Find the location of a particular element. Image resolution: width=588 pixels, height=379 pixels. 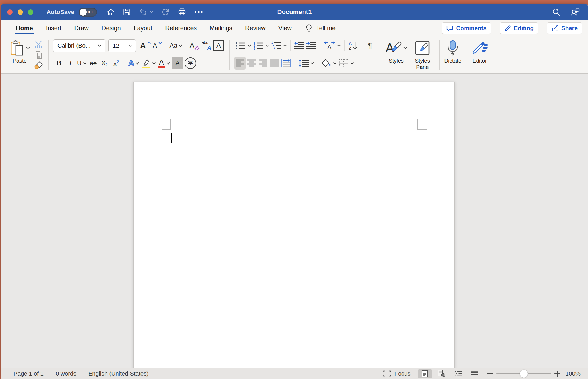

comments-button: Comments is located at coordinates (466, 28).